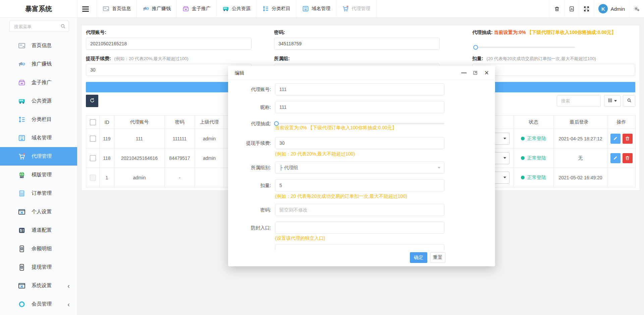 This screenshot has height=315, width=644. Describe the element at coordinates (360, 185) in the screenshot. I see `modal-deduction-input` at that location.